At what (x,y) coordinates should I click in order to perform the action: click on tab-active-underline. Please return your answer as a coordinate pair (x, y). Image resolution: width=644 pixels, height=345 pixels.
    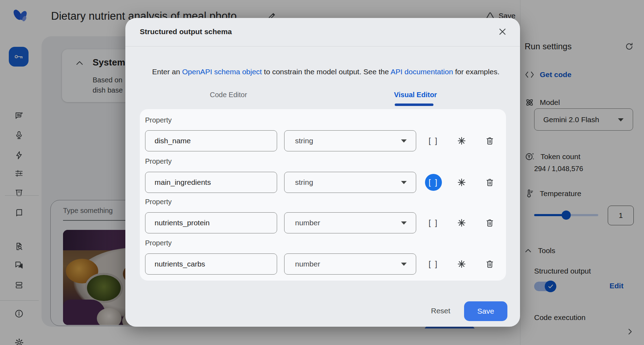
    Looking at the image, I should click on (414, 105).